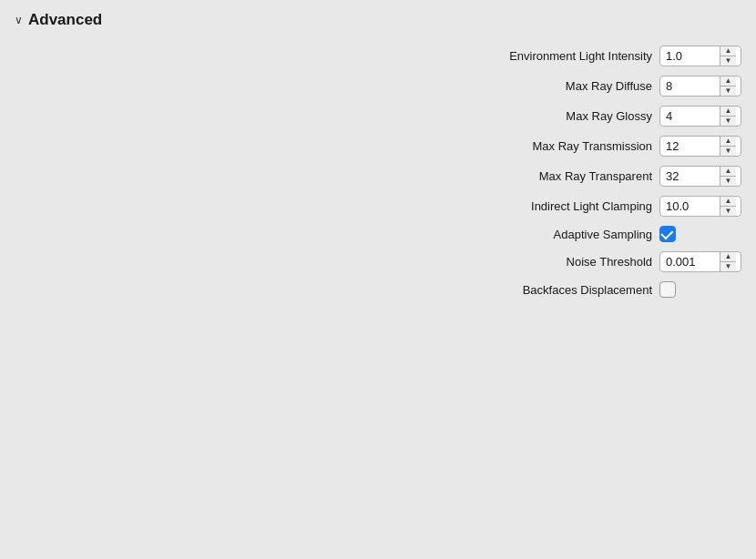 The width and height of the screenshot is (756, 559). Describe the element at coordinates (700, 177) in the screenshot. I see `spinbox-max-ray-transparent: ▲▼` at that location.